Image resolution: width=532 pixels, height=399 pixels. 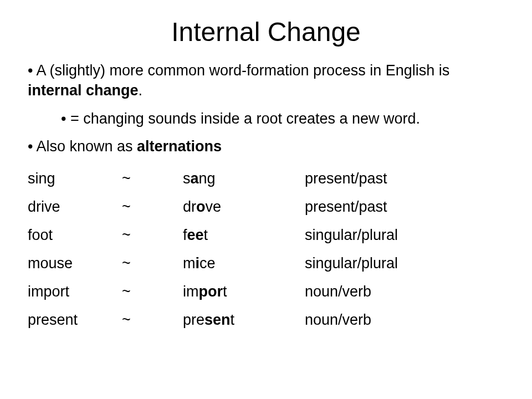 What do you see at coordinates (191, 291) in the screenshot?
I see `alt-pre: im` at bounding box center [191, 291].